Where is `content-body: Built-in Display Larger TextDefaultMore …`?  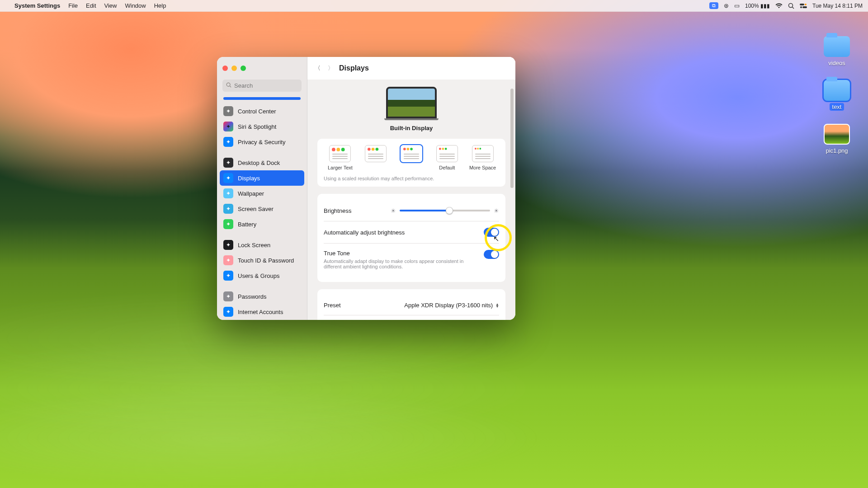
content-body: Built-in Display Larger TextDefaultMore … is located at coordinates (411, 200).